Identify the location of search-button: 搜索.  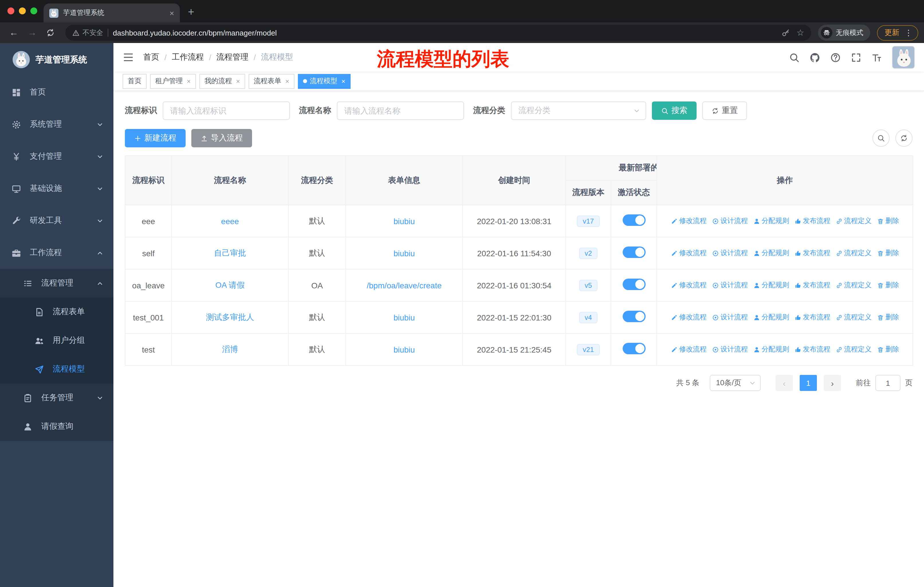
(674, 111).